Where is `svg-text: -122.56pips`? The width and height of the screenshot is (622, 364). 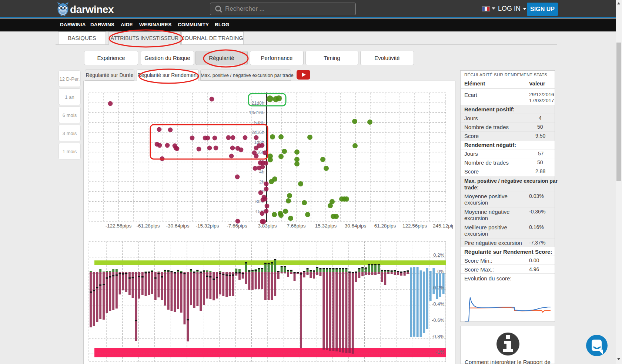
svg-text: -122.56pips is located at coordinates (118, 226).